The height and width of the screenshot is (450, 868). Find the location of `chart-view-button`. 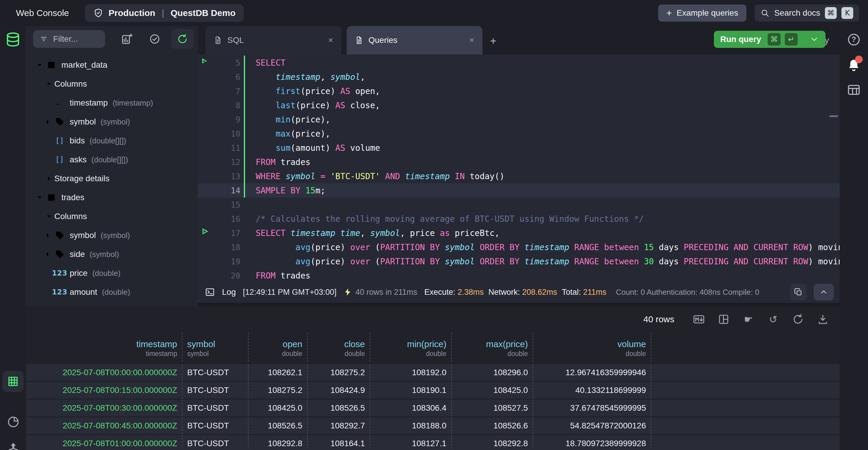

chart-view-button is located at coordinates (13, 422).